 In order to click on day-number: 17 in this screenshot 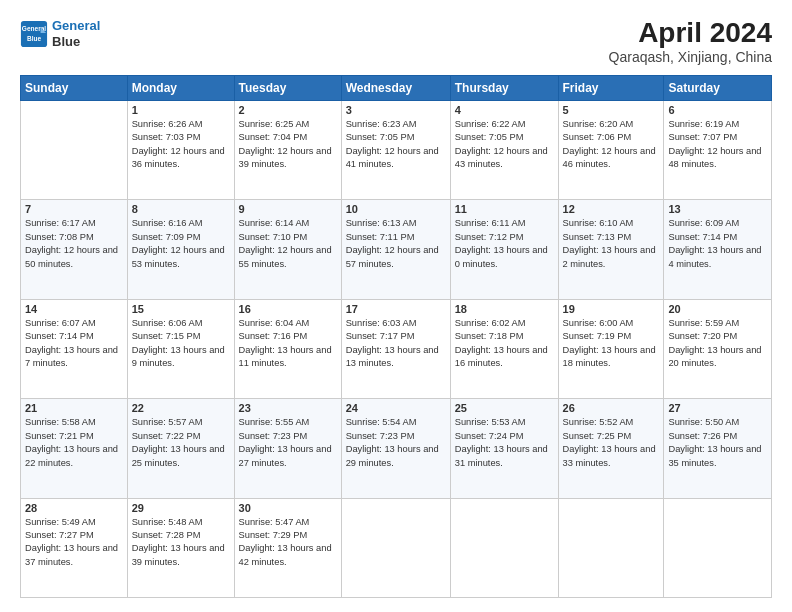, I will do `click(396, 309)`.